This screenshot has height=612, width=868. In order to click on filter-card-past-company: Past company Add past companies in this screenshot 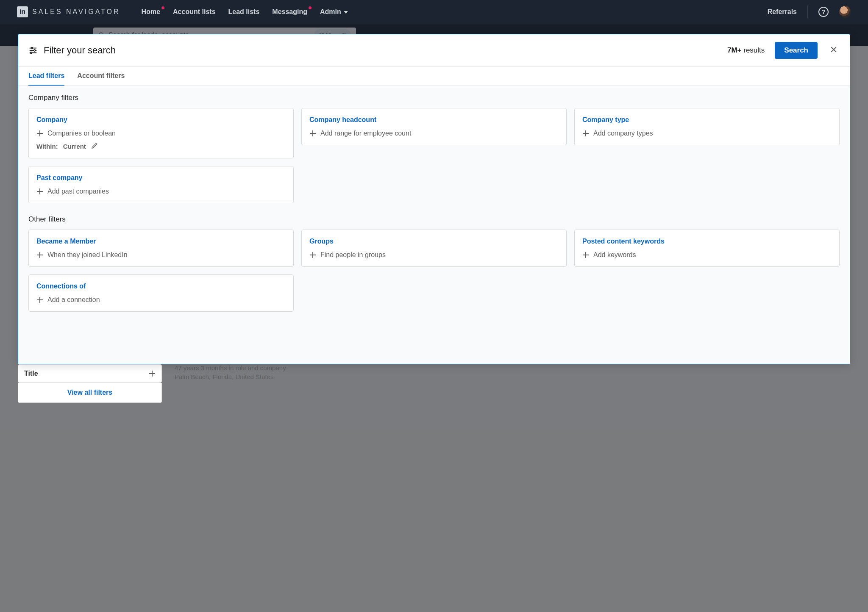, I will do `click(161, 185)`.